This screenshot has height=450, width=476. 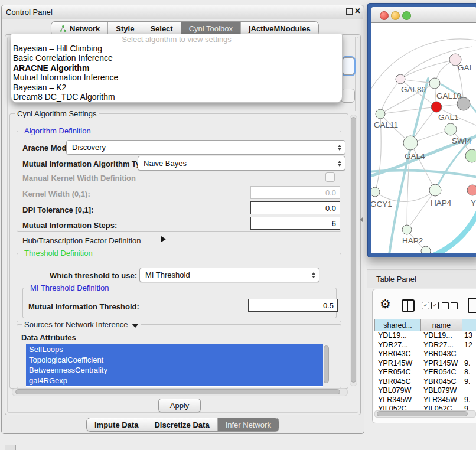 I want to click on network-node-gcy1, so click(x=376, y=192).